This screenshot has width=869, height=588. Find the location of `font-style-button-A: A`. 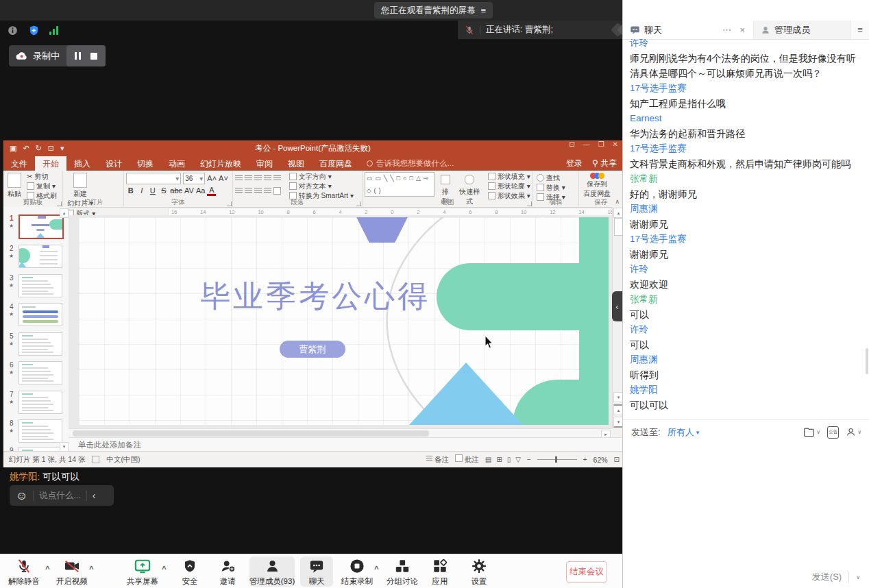

font-style-button-A: A is located at coordinates (211, 191).